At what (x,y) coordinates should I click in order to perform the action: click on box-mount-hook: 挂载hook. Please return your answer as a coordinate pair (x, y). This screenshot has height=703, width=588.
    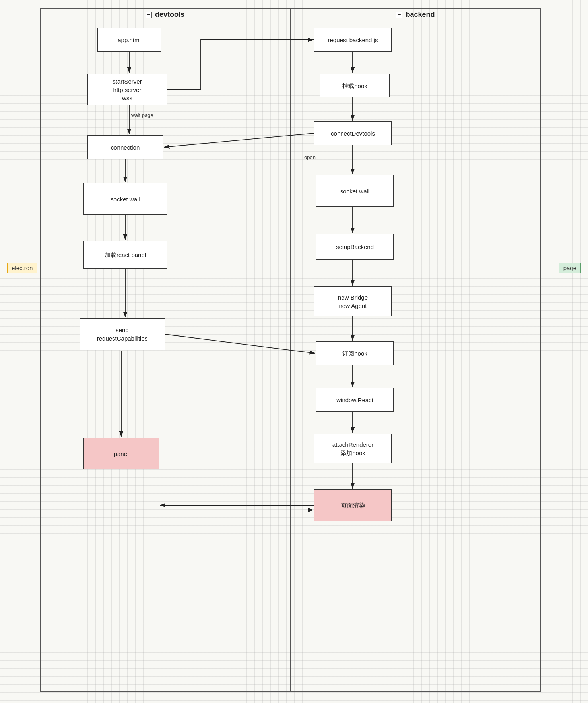
    Looking at the image, I should click on (355, 86).